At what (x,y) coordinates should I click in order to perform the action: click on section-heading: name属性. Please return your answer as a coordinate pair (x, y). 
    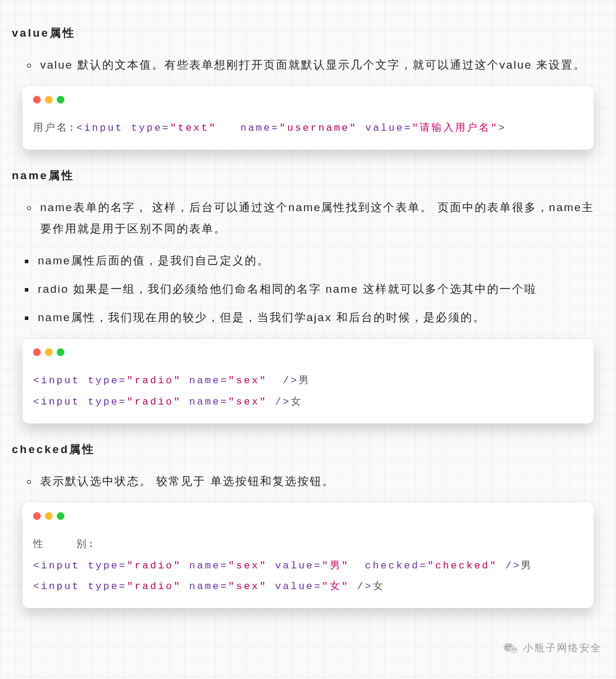
    Looking at the image, I should click on (308, 176).